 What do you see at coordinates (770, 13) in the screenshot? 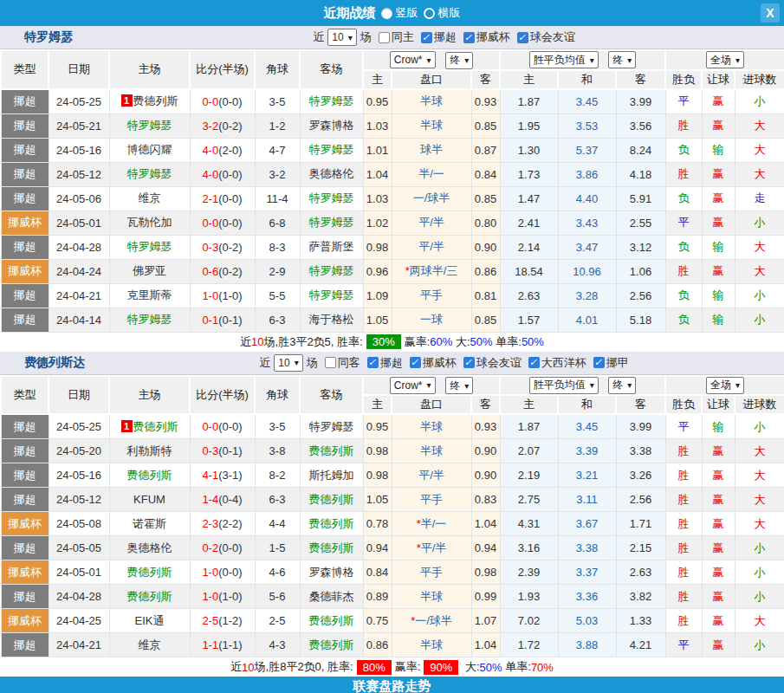
I see `close-icon: X` at bounding box center [770, 13].